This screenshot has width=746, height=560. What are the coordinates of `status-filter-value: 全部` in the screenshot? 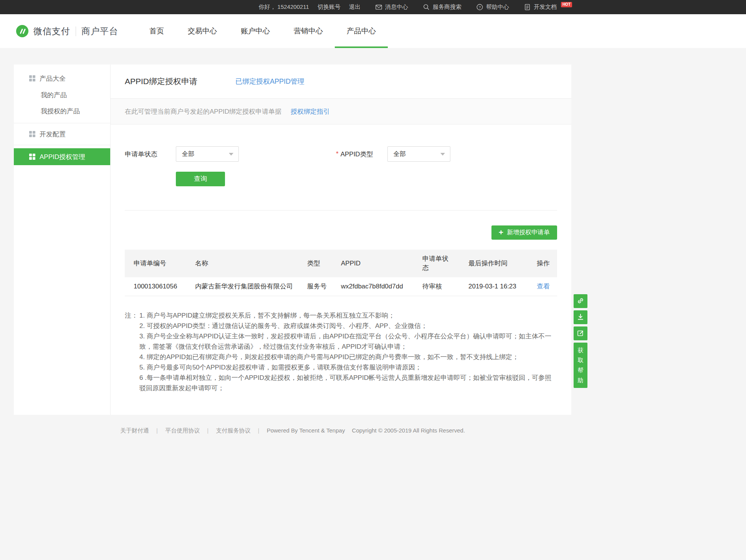 It's located at (188, 154).